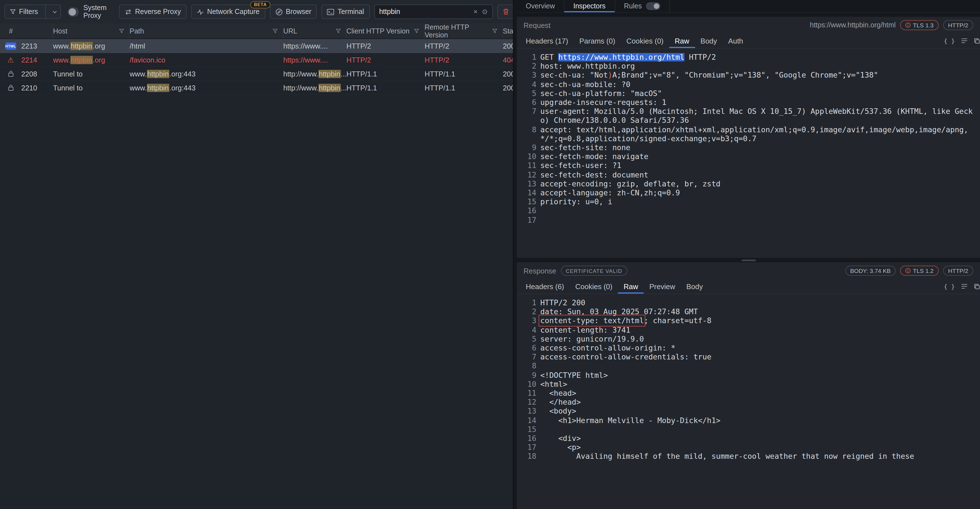 This screenshot has height=509, width=980. What do you see at coordinates (386, 46) in the screenshot?
I see `cell-client-version: HTTP/2` at bounding box center [386, 46].